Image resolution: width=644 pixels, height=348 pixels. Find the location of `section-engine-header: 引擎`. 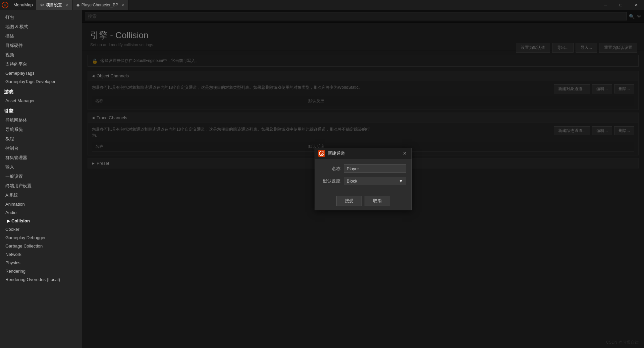

section-engine-header: 引擎 is located at coordinates (41, 110).